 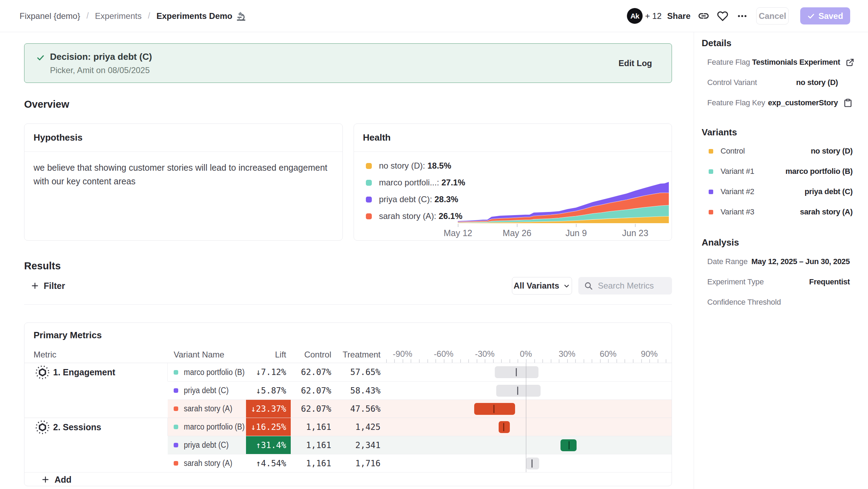 I want to click on decision-banner: Decision: priya debt (C) Picker, Amit on…, so click(x=348, y=63).